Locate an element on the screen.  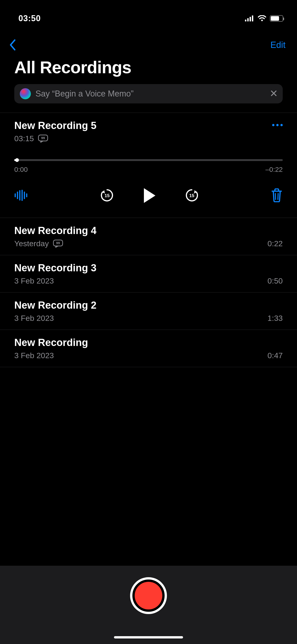
edit-button: Edit is located at coordinates (278, 45).